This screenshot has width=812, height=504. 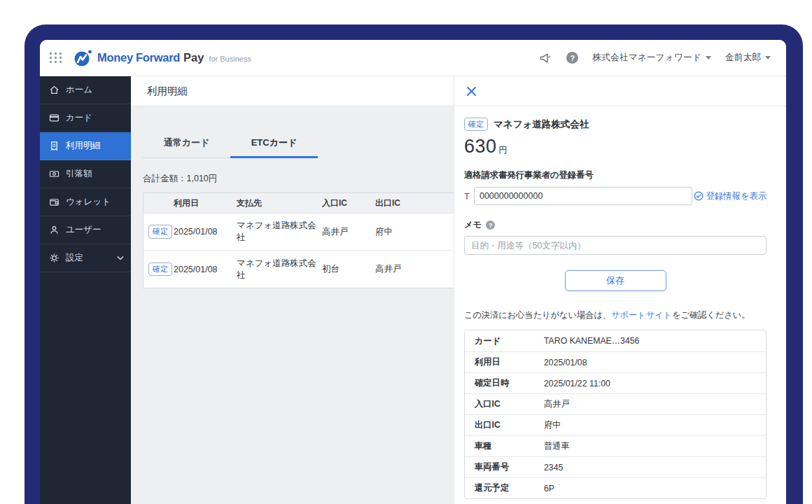 What do you see at coordinates (349, 203) in the screenshot?
I see `column-header-entry-ic: 入口IC` at bounding box center [349, 203].